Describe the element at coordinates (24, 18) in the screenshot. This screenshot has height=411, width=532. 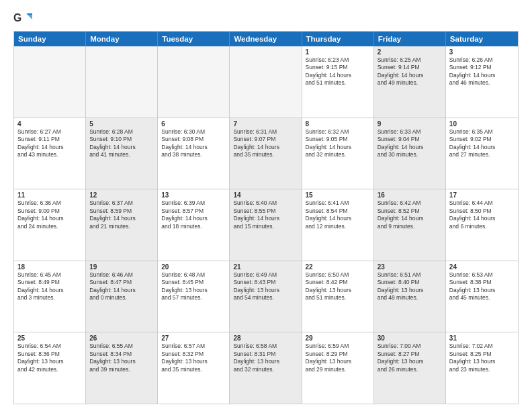
I see `logo: G` at that location.